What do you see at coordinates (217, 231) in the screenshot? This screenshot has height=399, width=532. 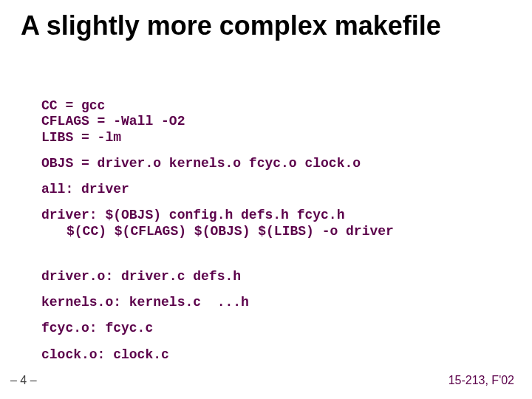 I see `code-line-indented: $(CC) $(CFLAGS) $(OBJS) $(LIBS) -o drive…` at bounding box center [217, 231].